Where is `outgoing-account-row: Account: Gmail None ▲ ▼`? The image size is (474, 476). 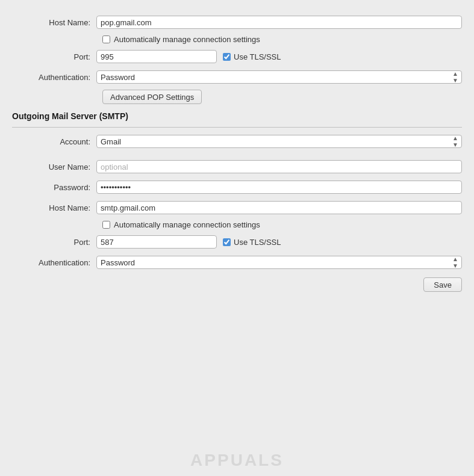
outgoing-account-row: Account: Gmail None ▲ ▼ is located at coordinates (237, 141).